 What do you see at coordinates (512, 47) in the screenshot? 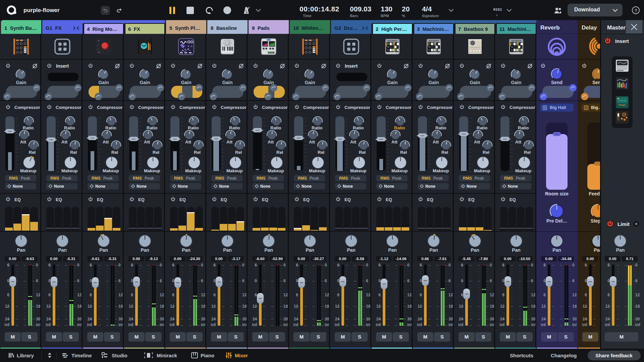
I see `svg-text: Sn` at bounding box center [512, 47].